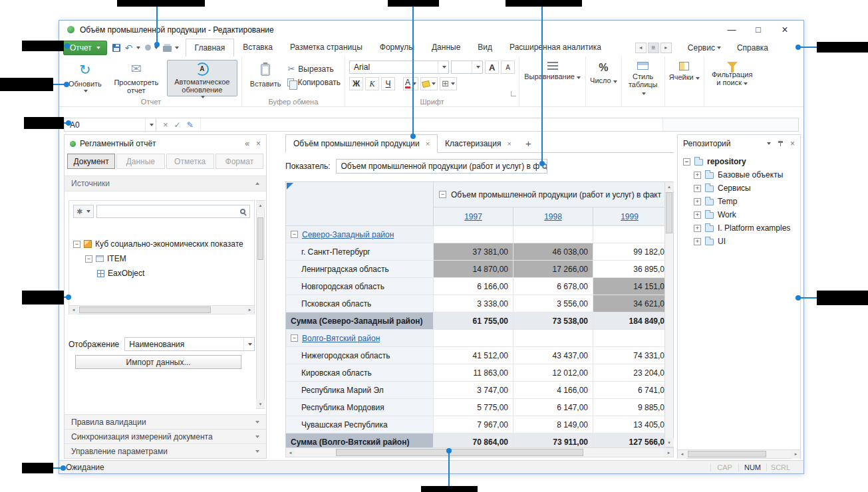 This screenshot has height=492, width=868. Describe the element at coordinates (116, 48) in the screenshot. I see `save-button` at that location.